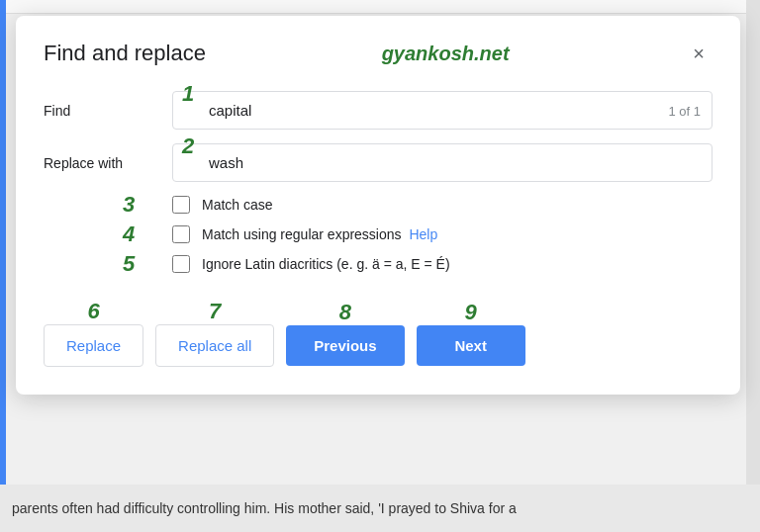  I want to click on replace-all-button: Replace all, so click(215, 346).